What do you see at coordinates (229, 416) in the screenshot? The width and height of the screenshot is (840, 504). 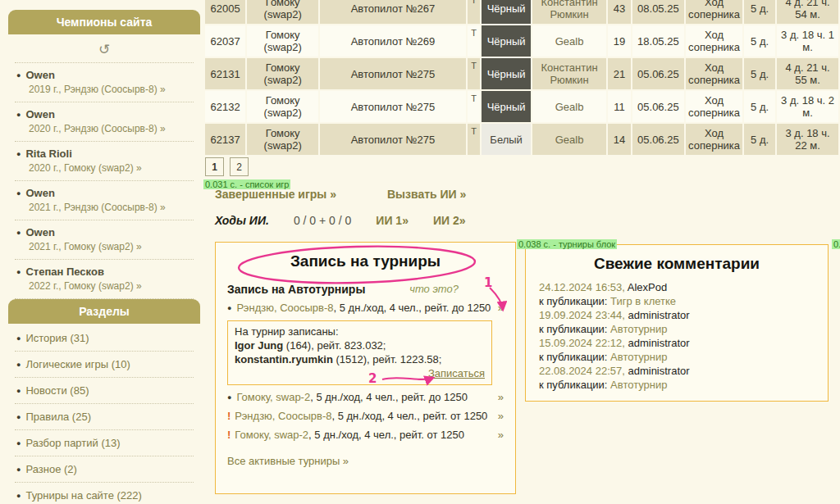 I see `warning-icon: !` at bounding box center [229, 416].